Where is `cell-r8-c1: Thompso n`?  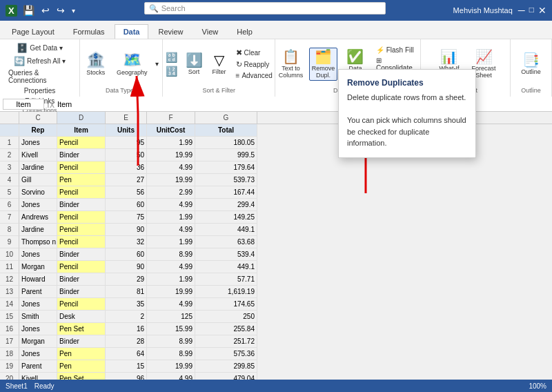
cell-r8-c1: Thompso n is located at coordinates (39, 242).